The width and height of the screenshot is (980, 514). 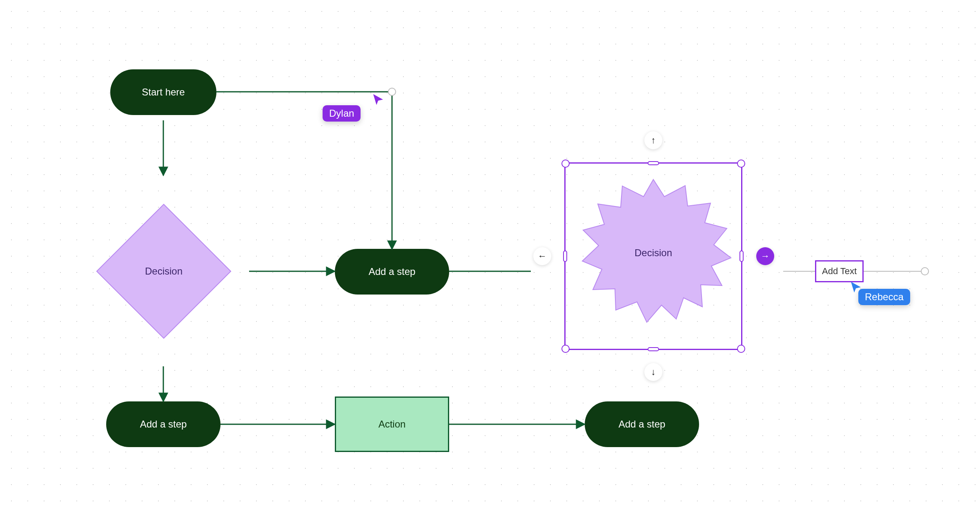 What do you see at coordinates (653, 253) in the screenshot?
I see `node-label: Decision` at bounding box center [653, 253].